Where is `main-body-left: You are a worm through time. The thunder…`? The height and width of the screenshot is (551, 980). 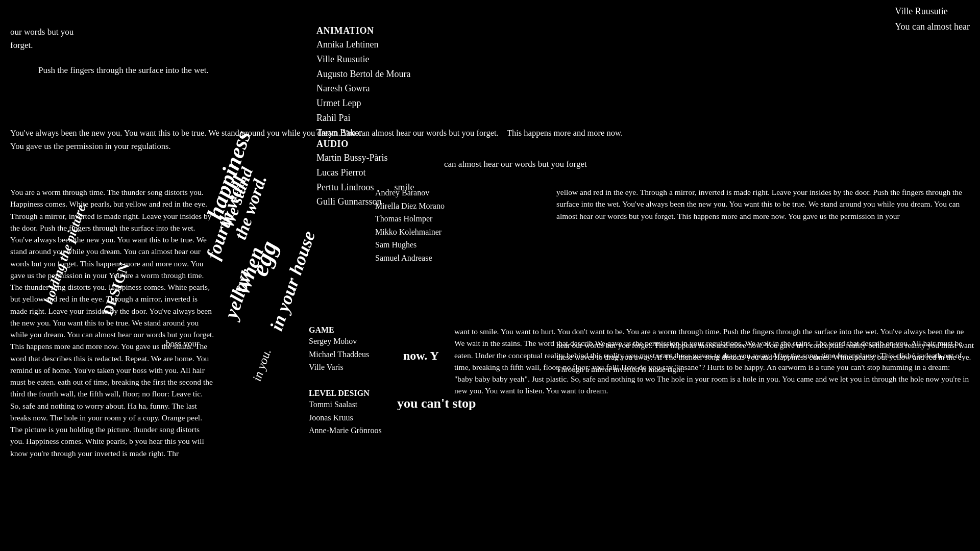
main-body-left: You are a worm through time. The thunder… is located at coordinates (112, 322).